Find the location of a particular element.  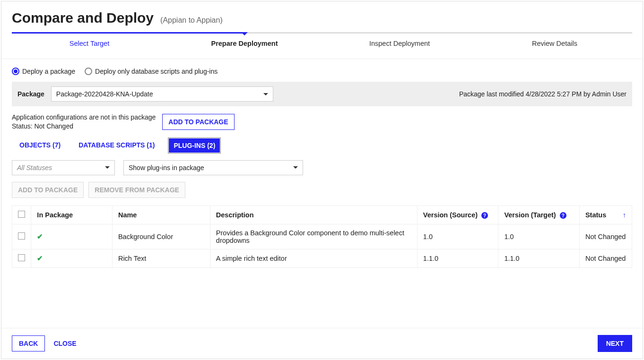

cell-description: A simple rich text editor is located at coordinates (313, 258).